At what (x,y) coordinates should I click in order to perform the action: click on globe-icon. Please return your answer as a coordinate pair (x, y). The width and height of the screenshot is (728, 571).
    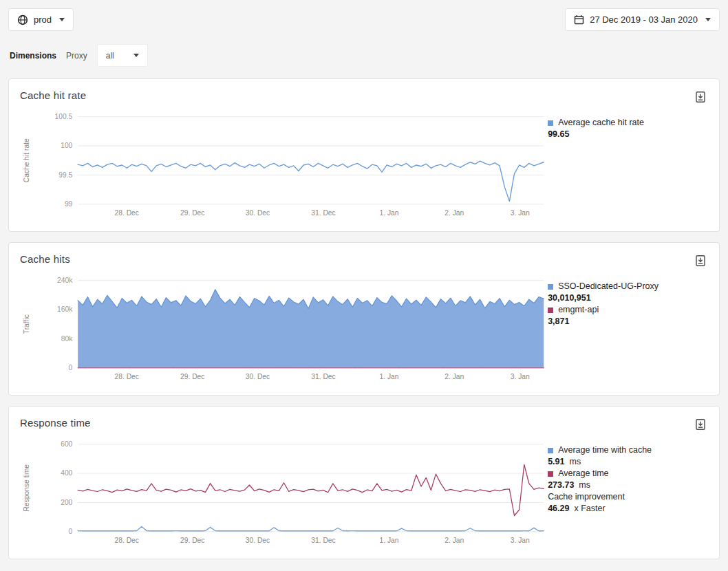
    Looking at the image, I should click on (23, 20).